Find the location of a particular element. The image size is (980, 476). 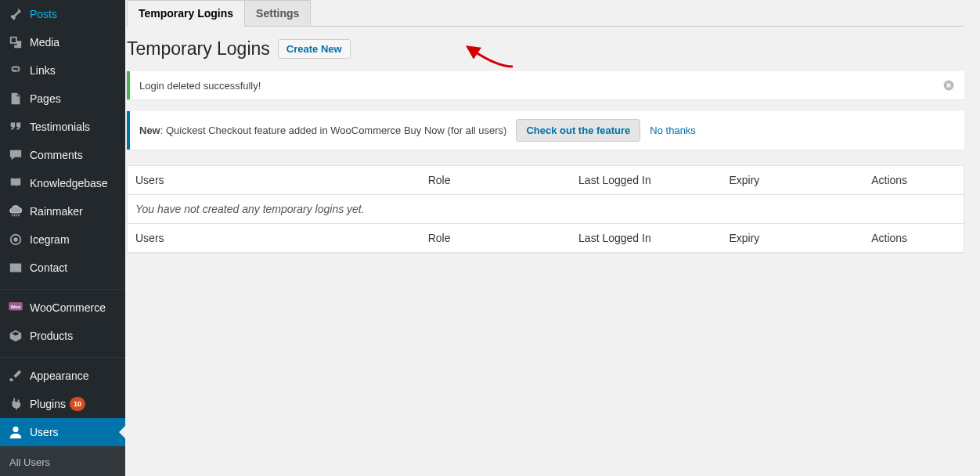

promo-notice: New: Quickest Checkout feature added in … is located at coordinates (546, 130).